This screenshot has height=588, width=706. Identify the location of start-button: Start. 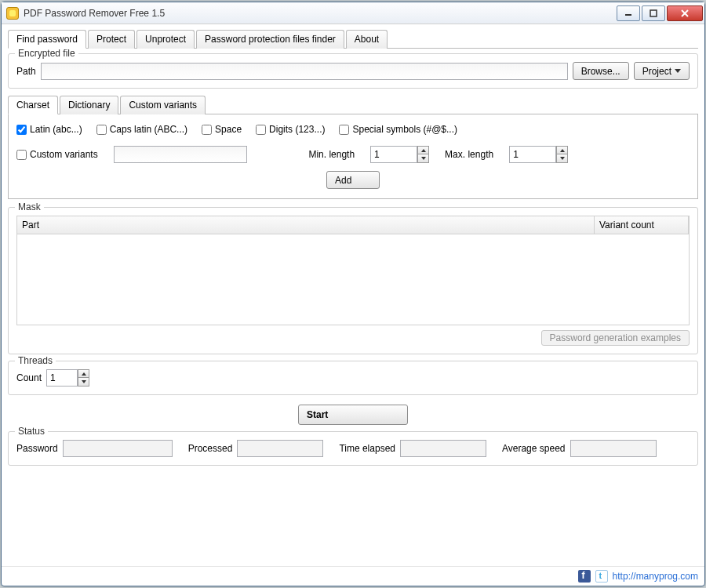
(353, 415).